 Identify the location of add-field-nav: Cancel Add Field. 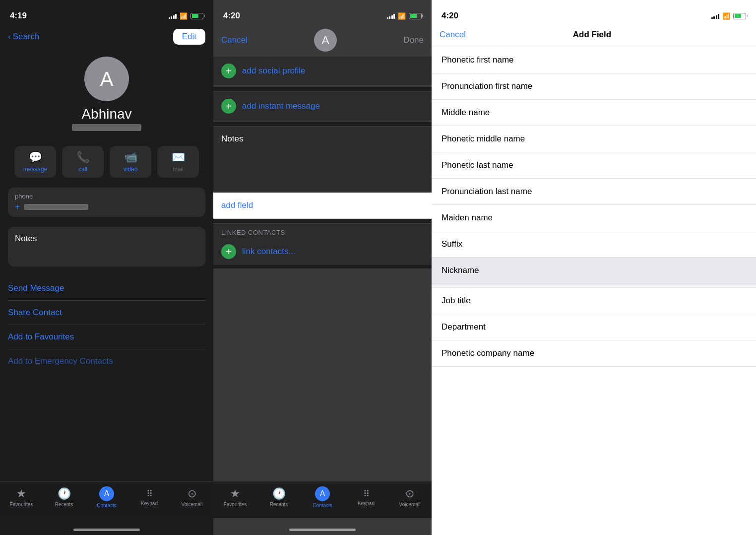
(594, 36).